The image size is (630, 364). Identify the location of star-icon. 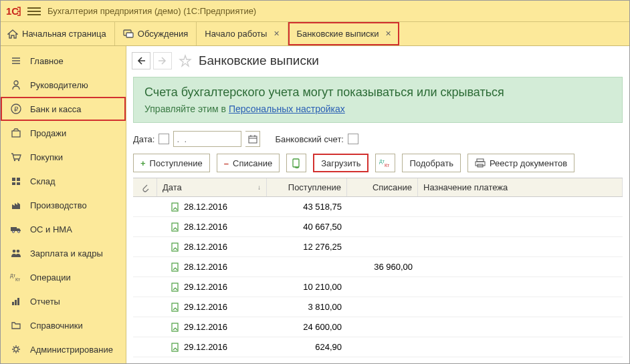
(185, 61).